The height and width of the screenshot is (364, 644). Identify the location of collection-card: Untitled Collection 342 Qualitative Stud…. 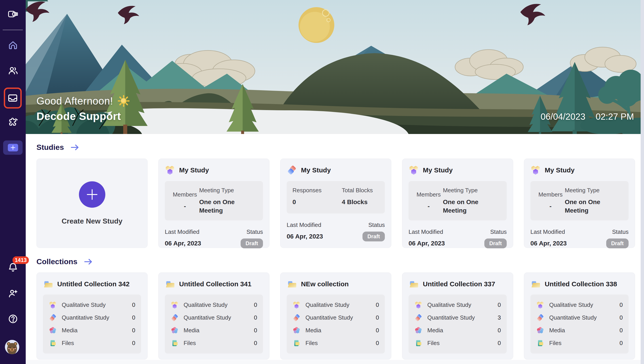
(92, 316).